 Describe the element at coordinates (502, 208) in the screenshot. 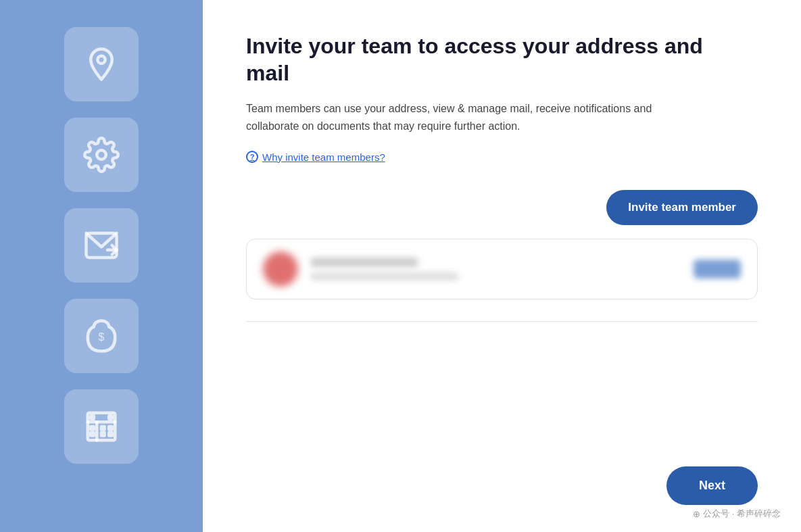

I see `invite-button-row: Invite team member` at that location.